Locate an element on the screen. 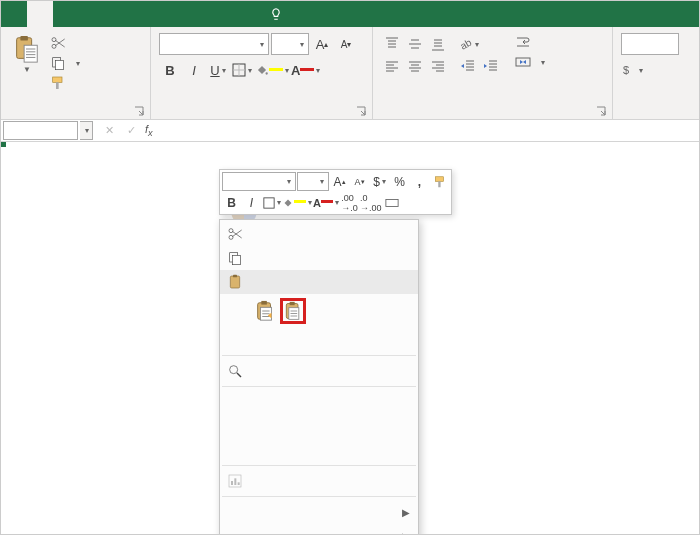  mini-fill-color: ▾ is located at coordinates (297, 202).